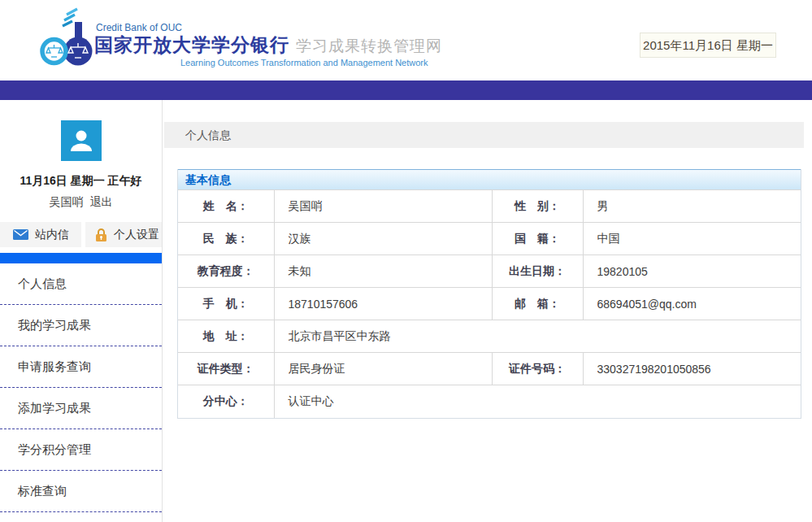 This screenshot has width=812, height=522. What do you see at coordinates (489, 402) in the screenshot?
I see `table-row: 分中心： 认证中心` at bounding box center [489, 402].